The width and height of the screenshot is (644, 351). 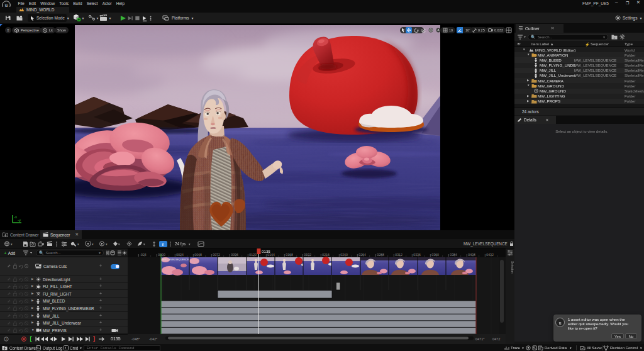 I want to click on svg-text: 0096, so click(x=235, y=255).